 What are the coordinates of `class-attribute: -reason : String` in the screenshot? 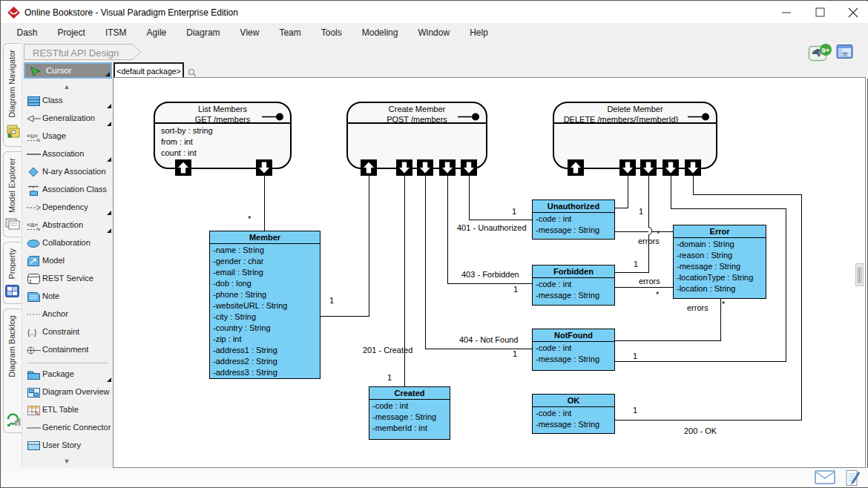 It's located at (720, 255).